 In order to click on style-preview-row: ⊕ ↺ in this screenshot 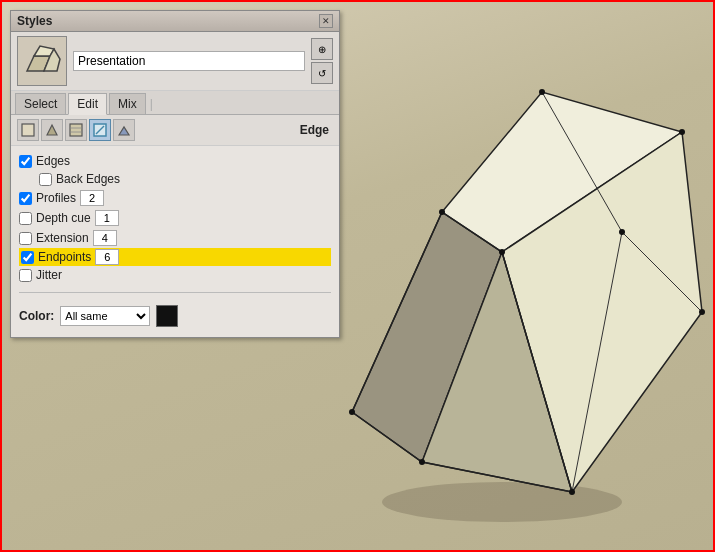, I will do `click(175, 62)`.